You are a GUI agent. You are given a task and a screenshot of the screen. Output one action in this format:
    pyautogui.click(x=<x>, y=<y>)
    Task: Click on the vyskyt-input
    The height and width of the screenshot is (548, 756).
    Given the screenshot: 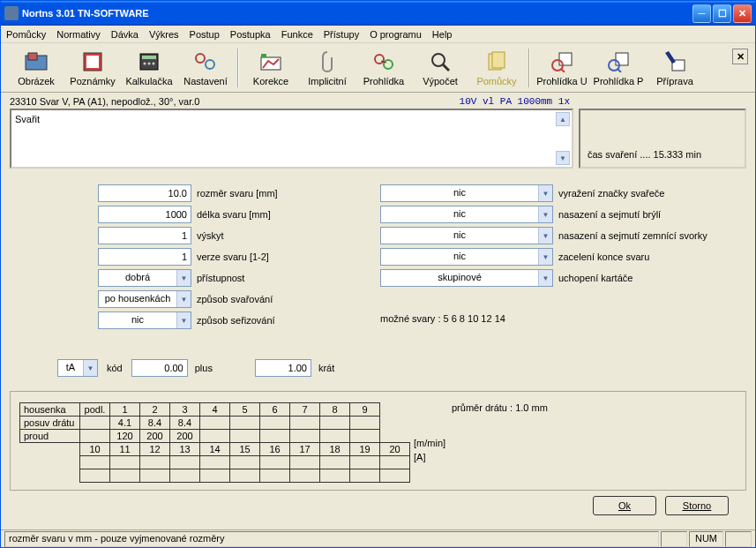 What is the action you would take?
    pyautogui.click(x=145, y=236)
    